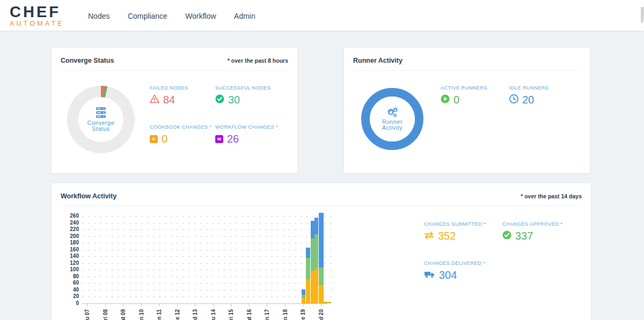 This screenshot has height=320, width=644. I want to click on clock-icon, so click(514, 100).